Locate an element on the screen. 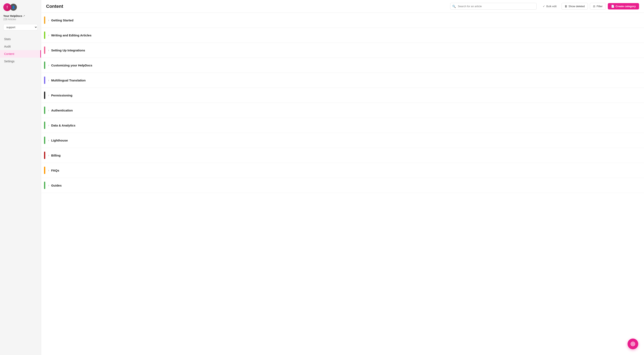 The height and width of the screenshot is (355, 644). category-row: ›Billing is located at coordinates (342, 155).